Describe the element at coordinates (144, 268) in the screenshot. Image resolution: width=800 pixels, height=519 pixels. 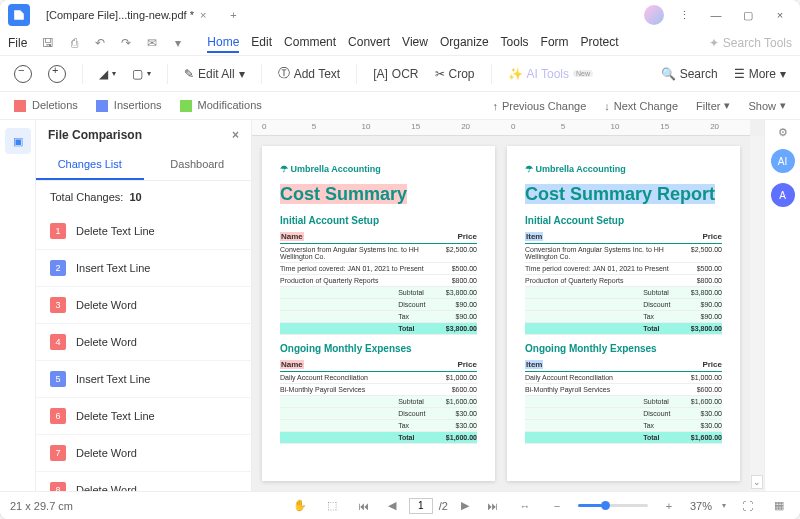
I see `change-item: 2Insert Text Line` at that location.